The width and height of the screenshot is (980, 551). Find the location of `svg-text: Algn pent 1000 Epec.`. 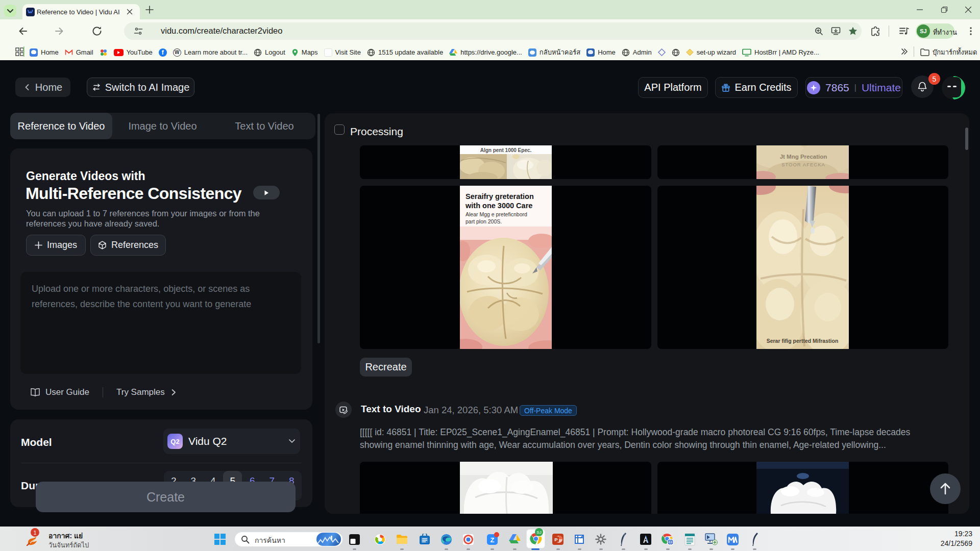

svg-text: Algn pent 1000 Epec. is located at coordinates (506, 150).